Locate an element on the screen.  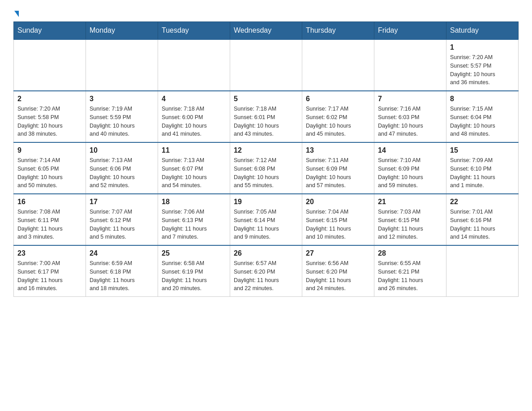
day-info: Sunrise: 7:13 AM Sunset: 6:07 PM Dayligh… is located at coordinates (194, 173).